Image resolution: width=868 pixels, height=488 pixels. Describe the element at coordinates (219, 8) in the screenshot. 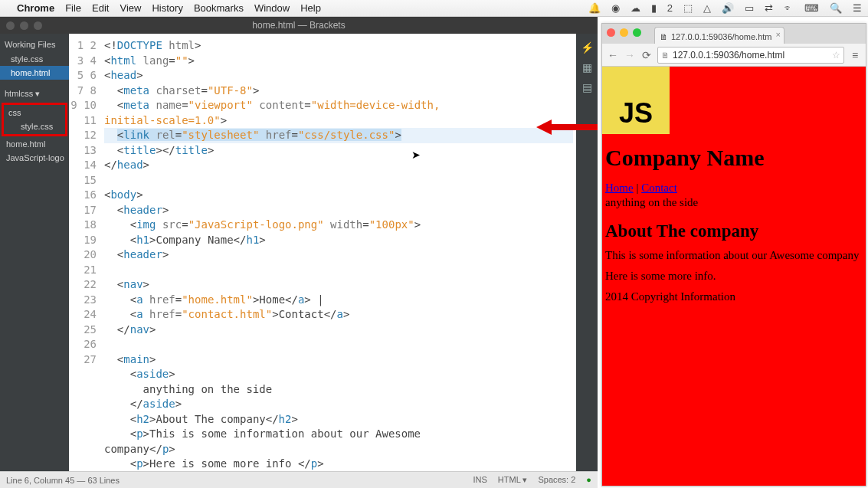

I see `menu-bookmarks: Bookmarks` at that location.